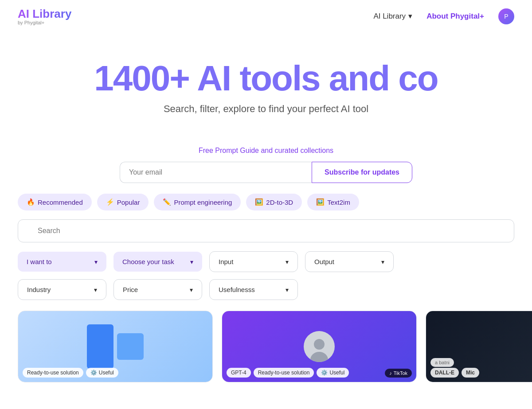  I want to click on tab-prompt-engineering: ✏️ Prompt engineering, so click(197, 202).